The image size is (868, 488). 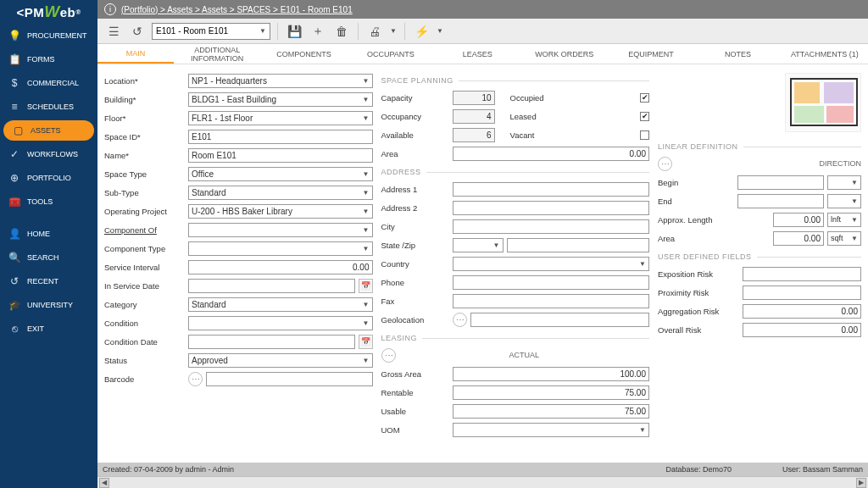 What do you see at coordinates (195, 380) in the screenshot?
I see `barcode-options-icon: ⋯` at bounding box center [195, 380].